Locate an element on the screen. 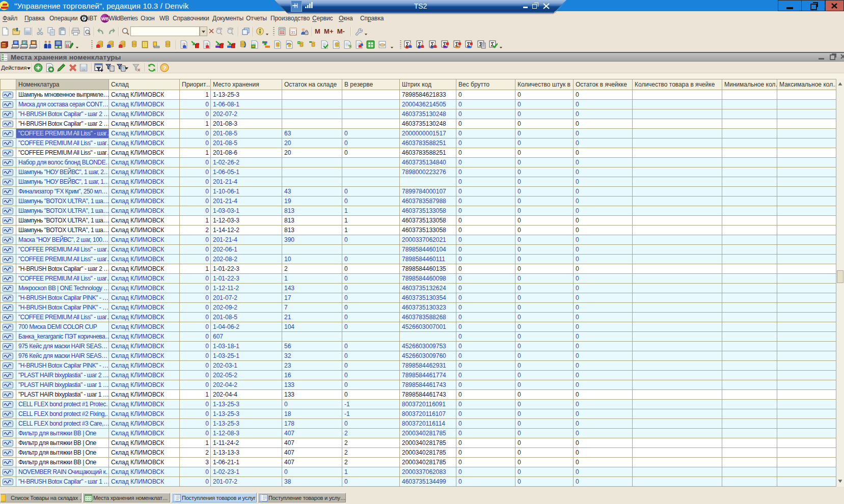 The width and height of the screenshot is (844, 504). svg-text: 31 is located at coordinates (293, 33).